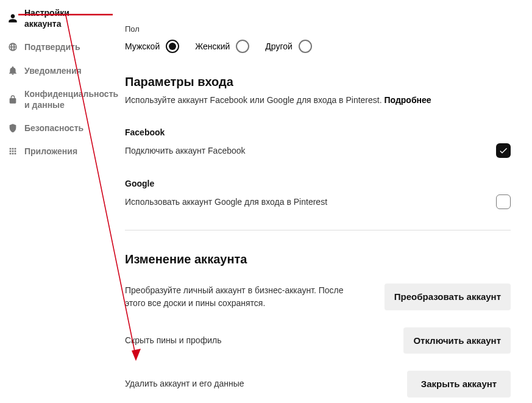 Image resolution: width=532 pixels, height=403 pixels. Describe the element at coordinates (57, 20) in the screenshot. I see `sidebar-item-account-settings: Настройки аккаунта` at that location.